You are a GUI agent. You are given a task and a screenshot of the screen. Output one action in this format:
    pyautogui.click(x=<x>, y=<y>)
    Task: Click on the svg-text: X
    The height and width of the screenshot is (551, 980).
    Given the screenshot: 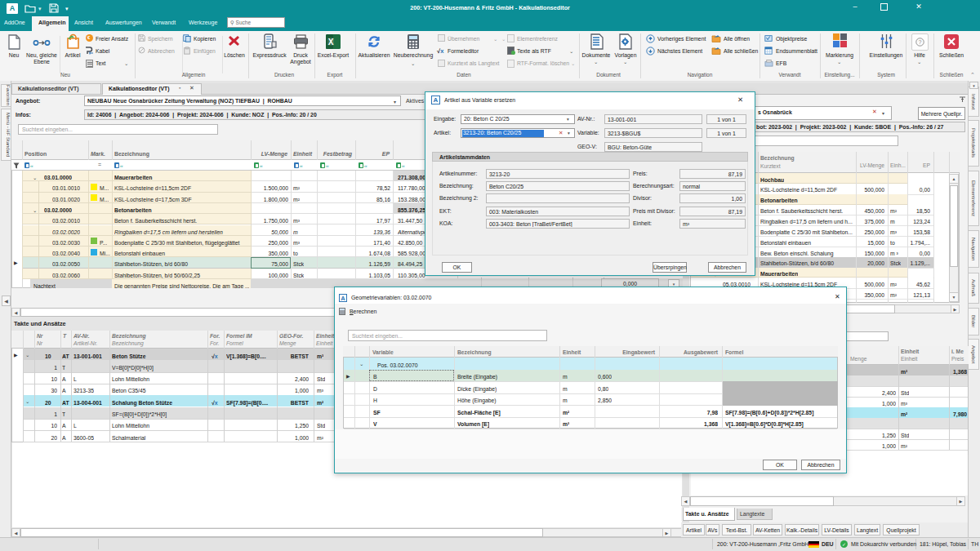 What is the action you would take?
    pyautogui.click(x=332, y=42)
    